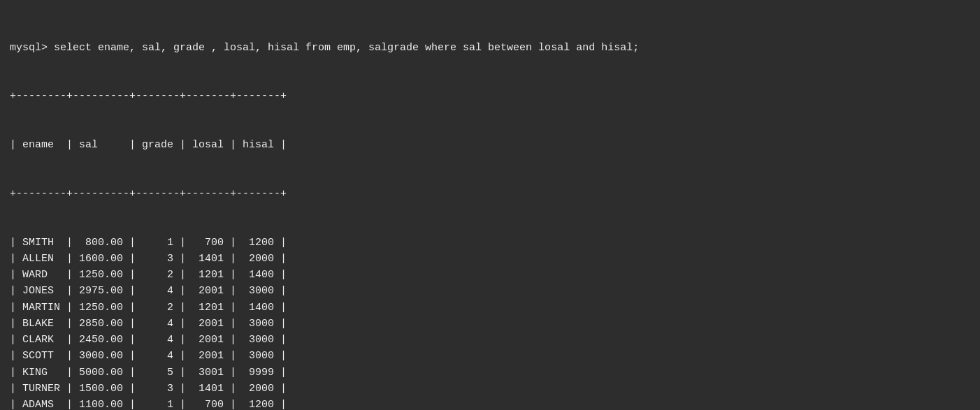  What do you see at coordinates (490, 47) in the screenshot?
I see `sql-prompt: mysql> select ename, sal, grade , losal,…` at bounding box center [490, 47].